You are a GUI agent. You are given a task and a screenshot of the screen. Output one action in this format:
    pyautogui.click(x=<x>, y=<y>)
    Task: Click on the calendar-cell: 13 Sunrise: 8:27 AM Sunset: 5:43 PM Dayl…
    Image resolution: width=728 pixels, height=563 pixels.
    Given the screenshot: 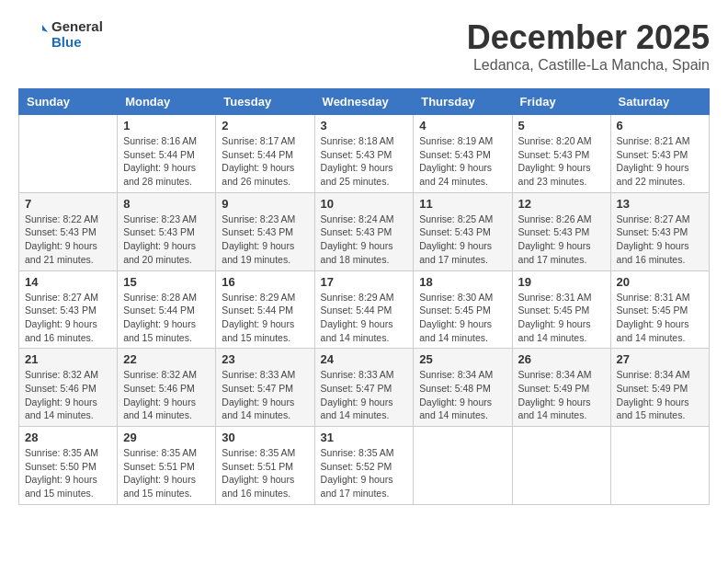 What is the action you would take?
    pyautogui.click(x=660, y=232)
    